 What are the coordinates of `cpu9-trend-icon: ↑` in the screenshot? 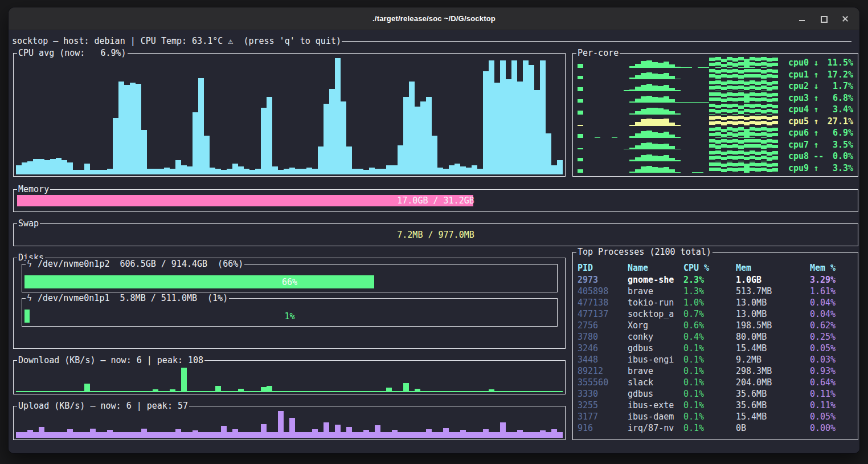 It's located at (816, 168).